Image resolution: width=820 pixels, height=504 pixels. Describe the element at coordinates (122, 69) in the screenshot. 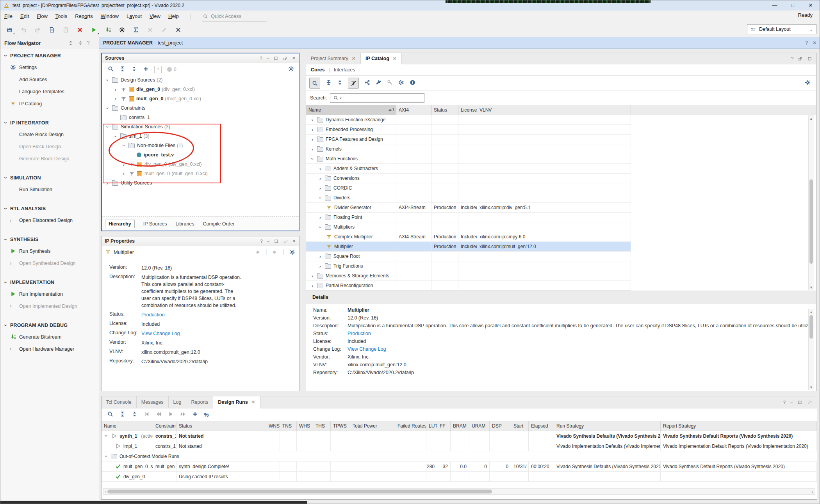

I see `collapse-all-button` at that location.